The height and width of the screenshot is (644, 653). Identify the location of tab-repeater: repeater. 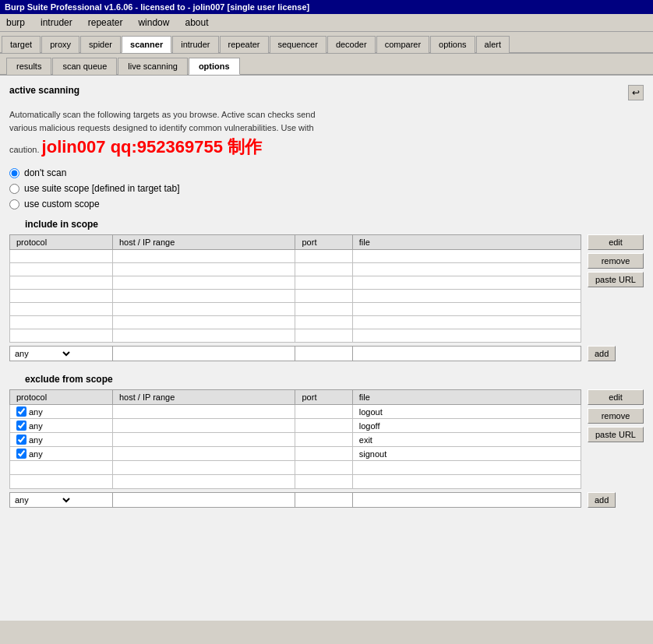
(245, 44).